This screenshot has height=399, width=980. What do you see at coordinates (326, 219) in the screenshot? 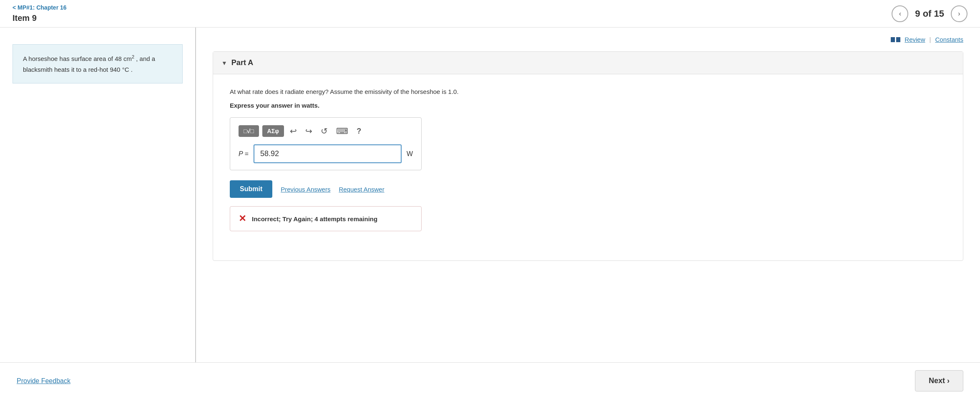
I see `feedback-box: ✕ Incorrect; Try Again; 4 attempts remai…` at bounding box center [326, 219].